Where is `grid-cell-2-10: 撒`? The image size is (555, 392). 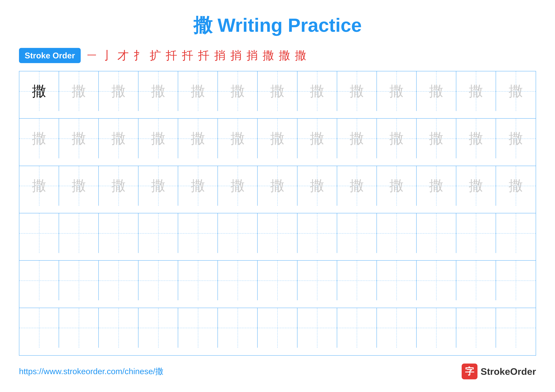
grid-cell-2-10: 撒 is located at coordinates (397, 138).